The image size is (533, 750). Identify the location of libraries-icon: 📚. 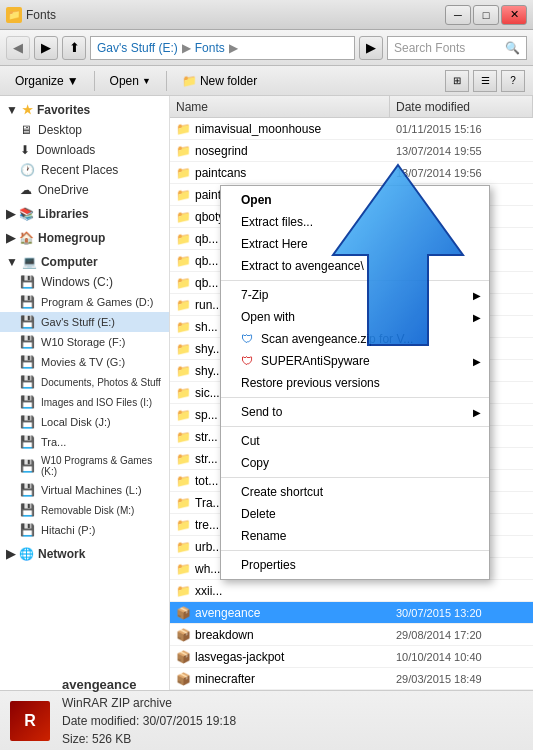
(26, 214).